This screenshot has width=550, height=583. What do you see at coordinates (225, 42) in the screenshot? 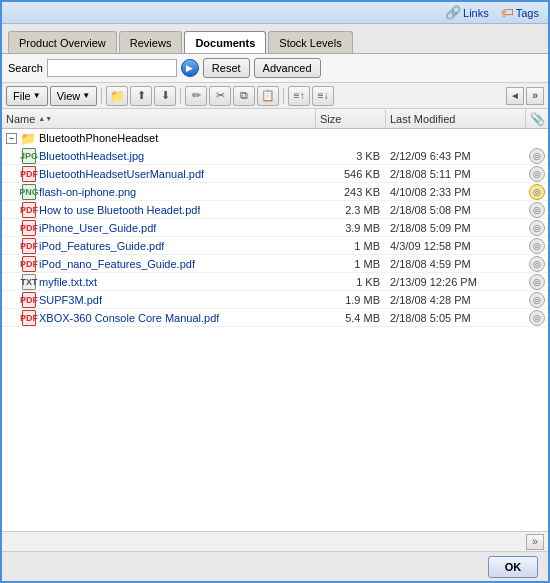
I see `tab-documents: Documents` at bounding box center [225, 42].